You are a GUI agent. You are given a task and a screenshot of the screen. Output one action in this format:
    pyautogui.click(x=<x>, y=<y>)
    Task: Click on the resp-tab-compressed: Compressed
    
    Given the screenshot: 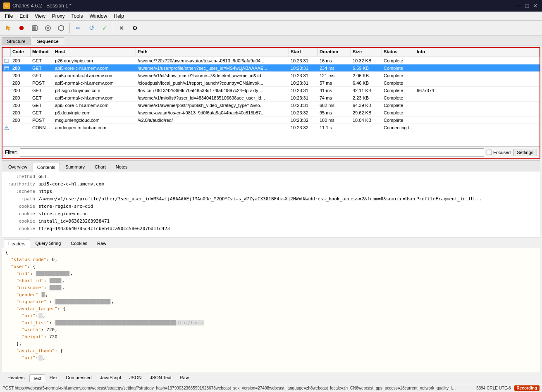 What is the action you would take?
    pyautogui.click(x=79, y=378)
    